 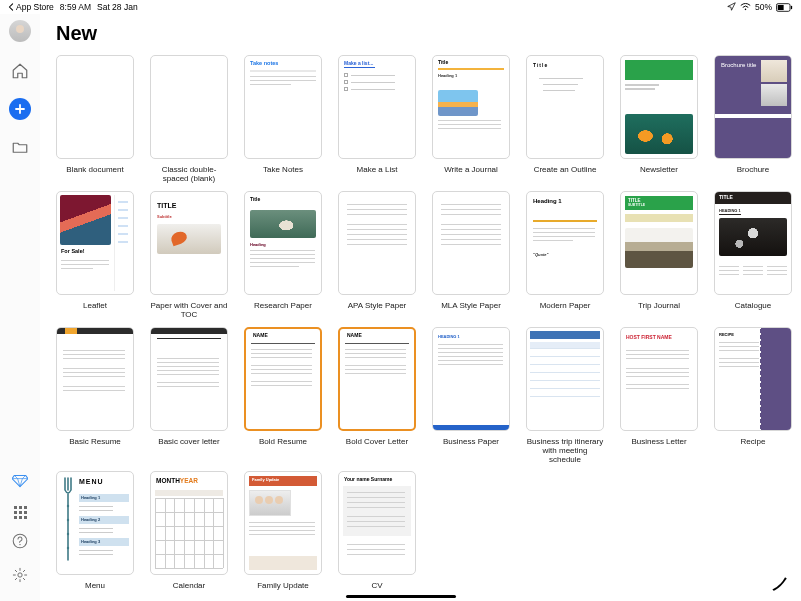 What do you see at coordinates (95, 243) in the screenshot?
I see `template-thumb: For Sale!` at bounding box center [95, 243].